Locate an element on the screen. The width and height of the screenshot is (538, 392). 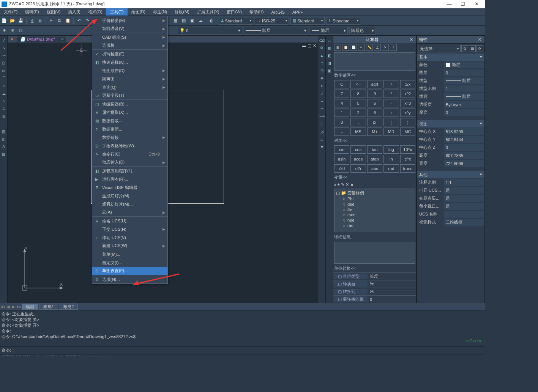
tab-first-icon: ⏮ is located at coordinates (3, 307).